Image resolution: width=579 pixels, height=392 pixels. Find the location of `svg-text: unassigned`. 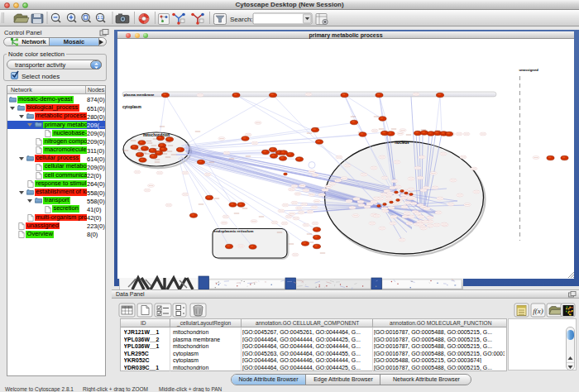

svg-text: unassigned is located at coordinates (529, 69).